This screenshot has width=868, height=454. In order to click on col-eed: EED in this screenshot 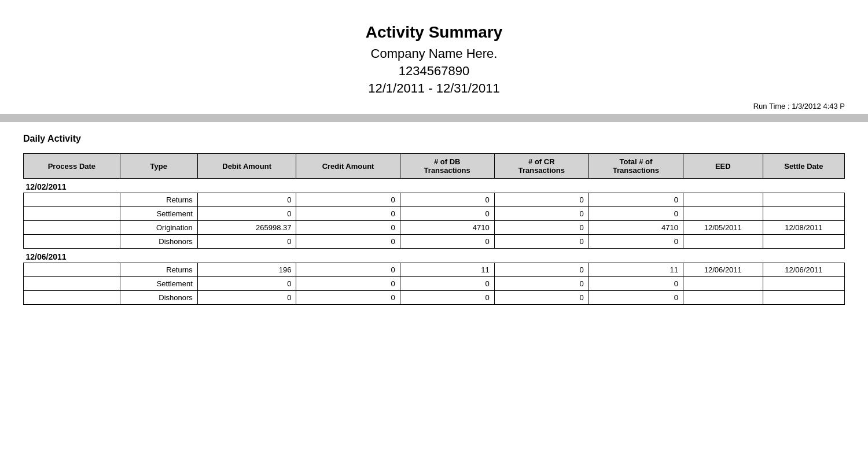, I will do `click(723, 167)`.